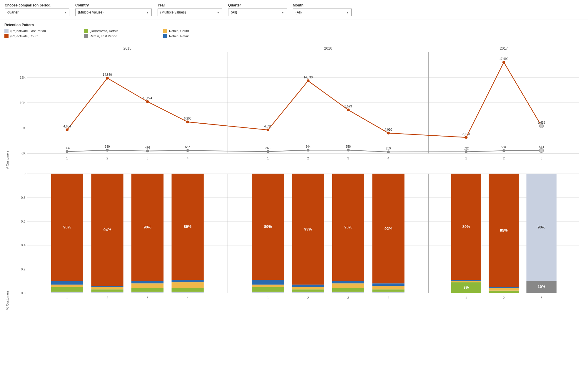  What do you see at coordinates (348, 12) in the screenshot?
I see `month-arrow: ▼` at bounding box center [348, 12].